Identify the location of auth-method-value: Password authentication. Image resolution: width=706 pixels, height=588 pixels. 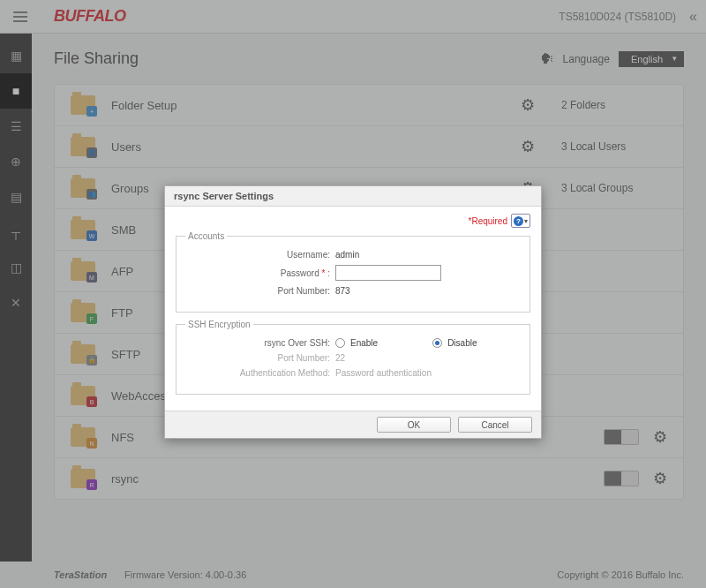
(383, 373).